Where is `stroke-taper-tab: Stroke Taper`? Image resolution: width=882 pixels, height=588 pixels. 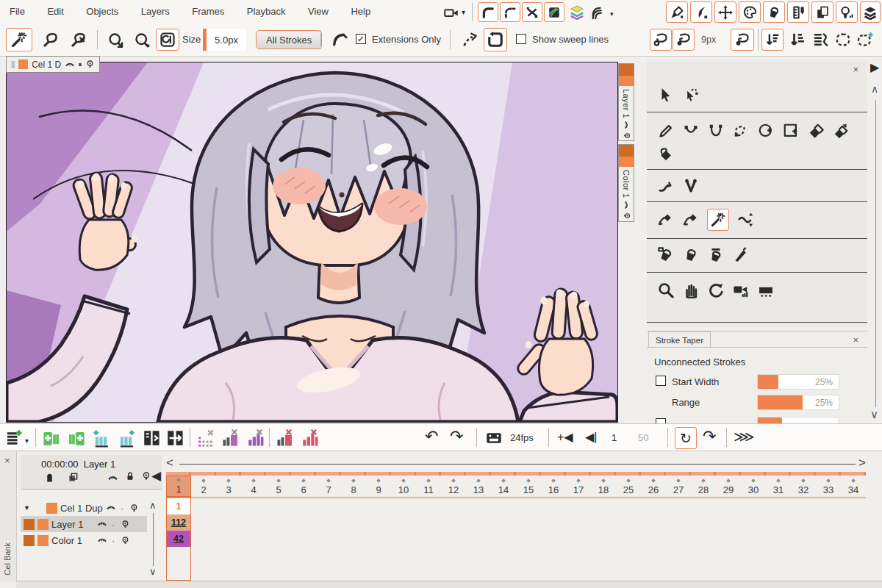
stroke-taper-tab: Stroke Taper is located at coordinates (679, 340).